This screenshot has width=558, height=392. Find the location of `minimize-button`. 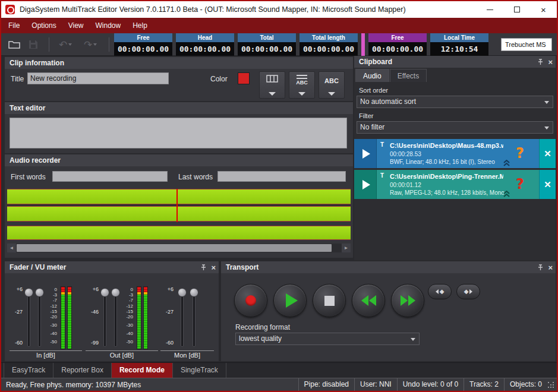

minimize-button is located at coordinates (490, 10).